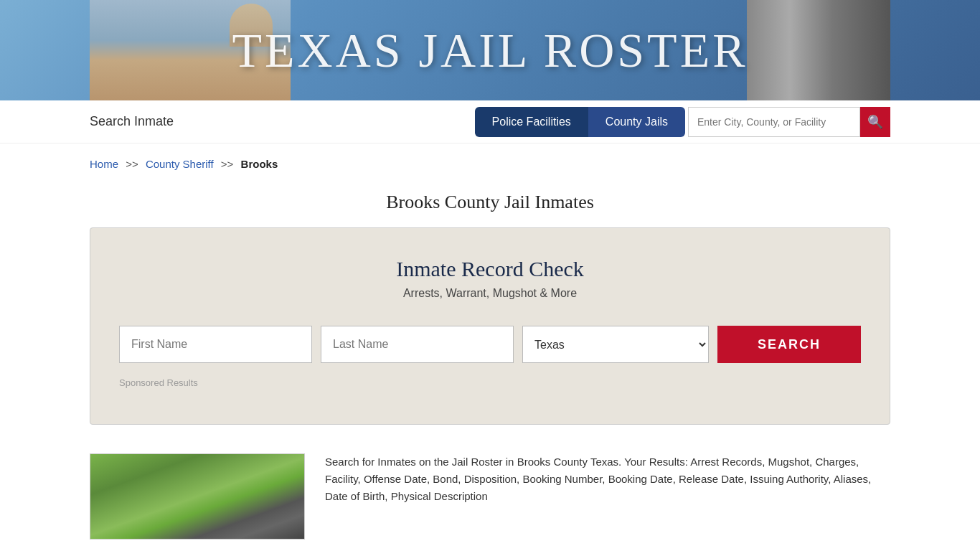  I want to click on site-title: Texas Jail Roster, so click(489, 50).